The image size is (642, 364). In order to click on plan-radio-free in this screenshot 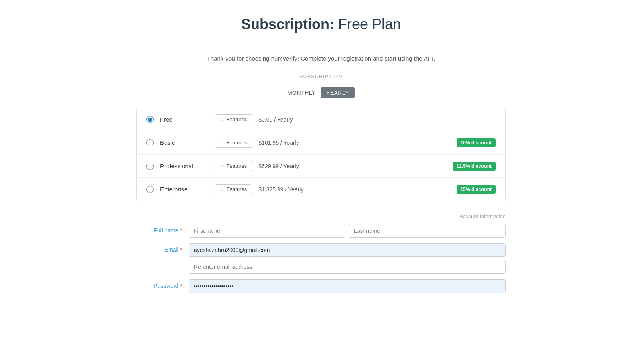, I will do `click(150, 120)`.